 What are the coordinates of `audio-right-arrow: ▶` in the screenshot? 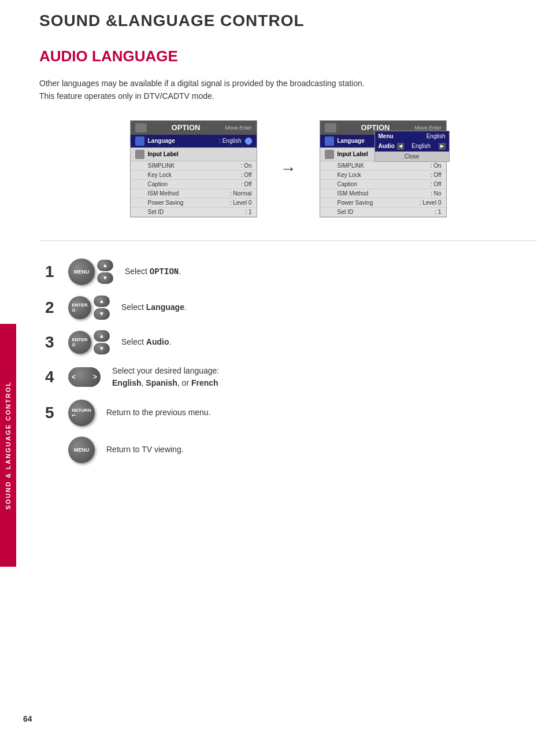 It's located at (442, 146).